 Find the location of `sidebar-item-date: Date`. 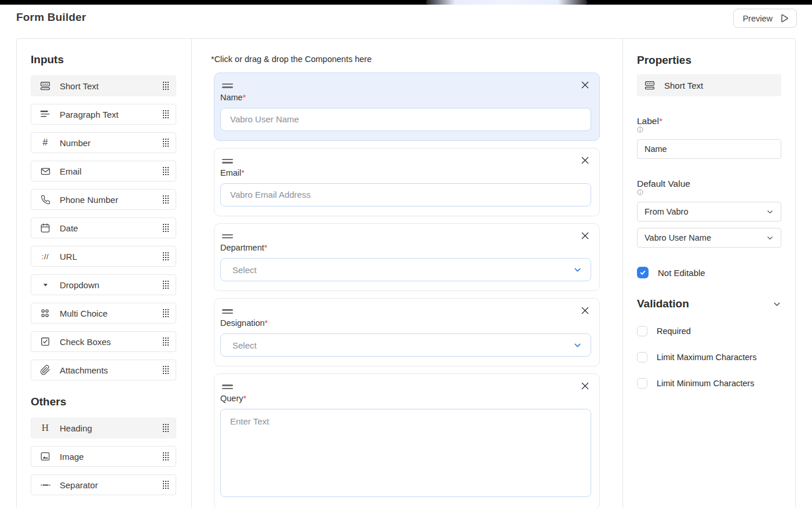

sidebar-item-date: Date is located at coordinates (103, 228).